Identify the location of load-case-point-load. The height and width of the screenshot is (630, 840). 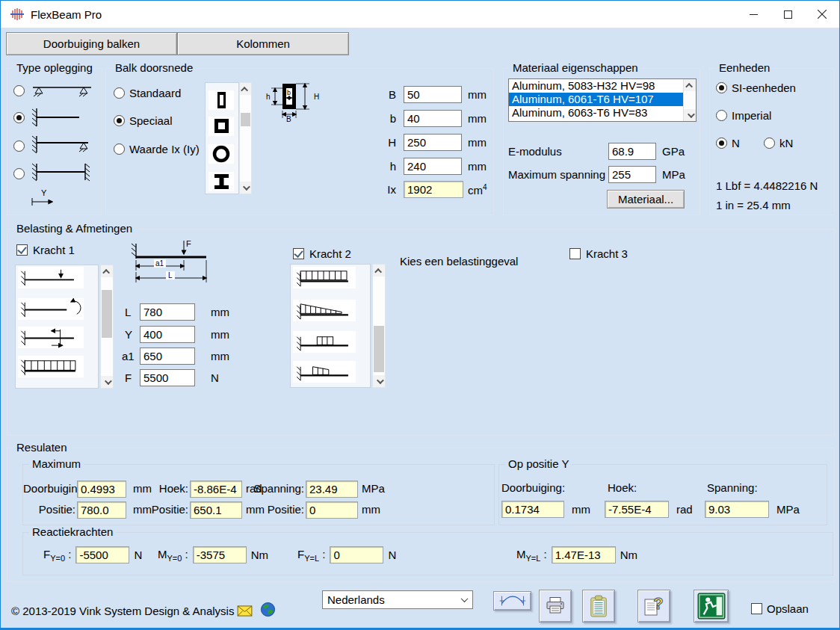
(51, 278).